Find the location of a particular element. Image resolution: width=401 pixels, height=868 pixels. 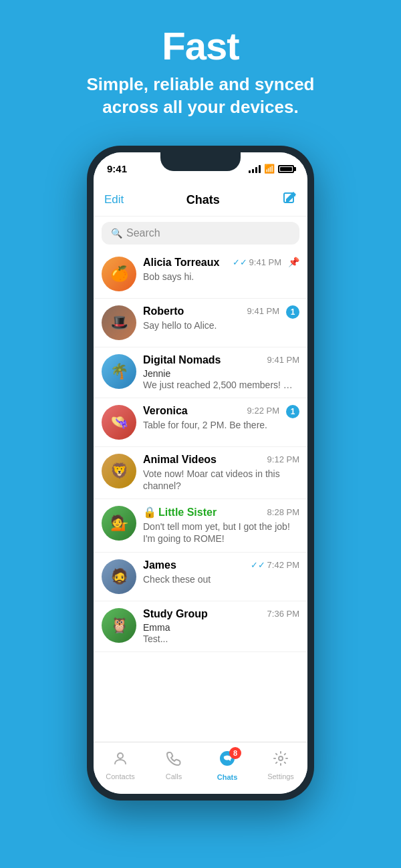

chat-time: 8:28 PM is located at coordinates (283, 512).